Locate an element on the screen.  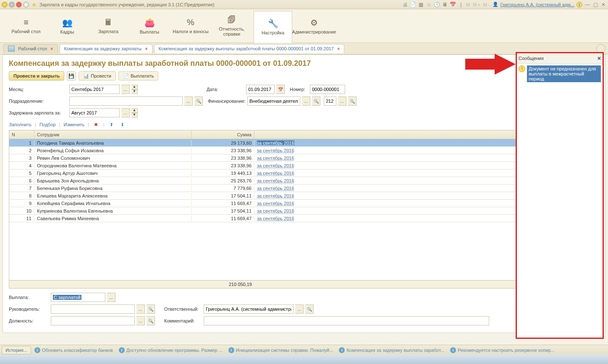
post-and-close-button: Провести и закрыть is located at coordinates (37, 76).